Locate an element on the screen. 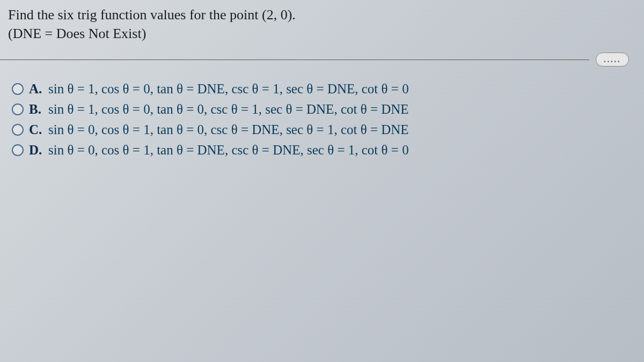  option-text-d: sin θ = 0, cos θ = 1, tan θ = DNE, csc θ… is located at coordinates (229, 150).